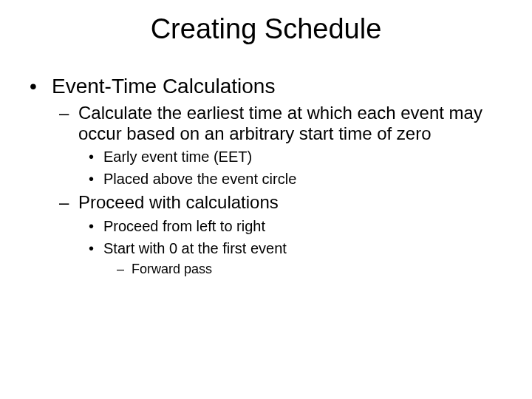 The width and height of the screenshot is (532, 399). I want to click on list-item: Event-Time Calculations, so click(266, 86).